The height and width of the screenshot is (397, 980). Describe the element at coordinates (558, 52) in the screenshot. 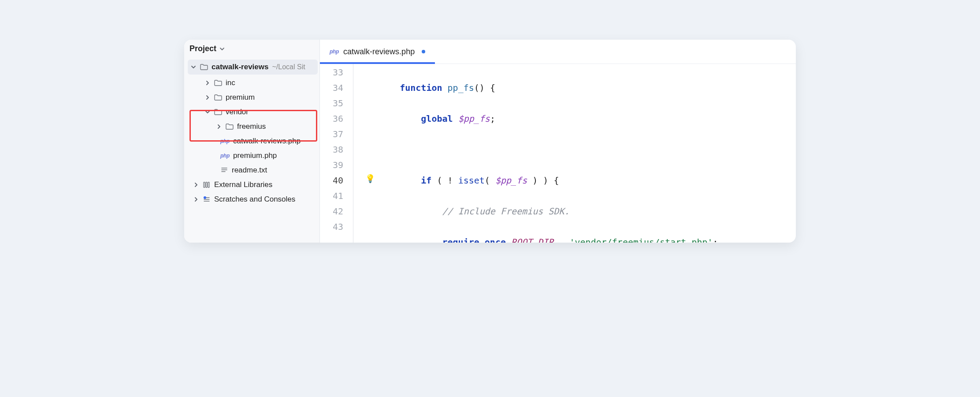

I see `tab-bar: php catwalk-reviews.php` at that location.